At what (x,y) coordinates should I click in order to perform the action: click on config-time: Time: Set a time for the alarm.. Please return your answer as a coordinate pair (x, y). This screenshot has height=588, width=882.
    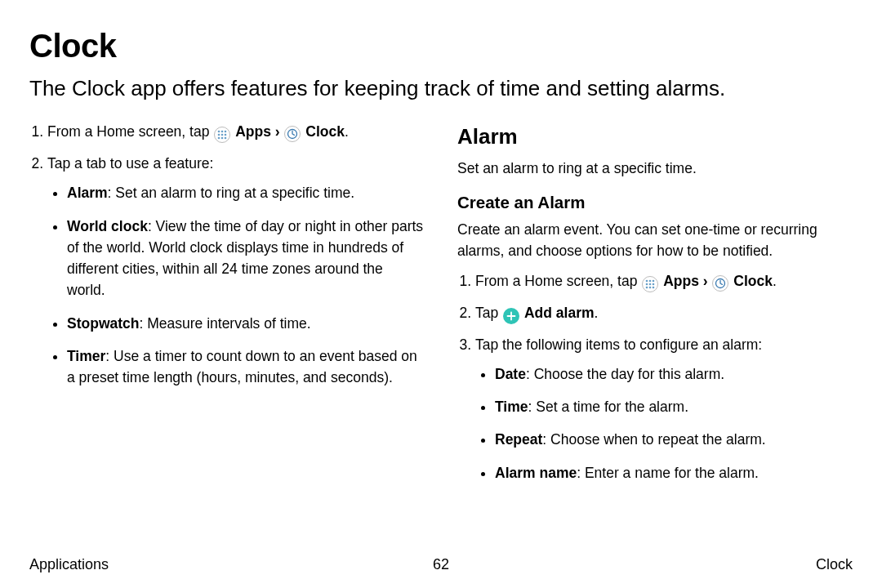
    Looking at the image, I should click on (674, 407).